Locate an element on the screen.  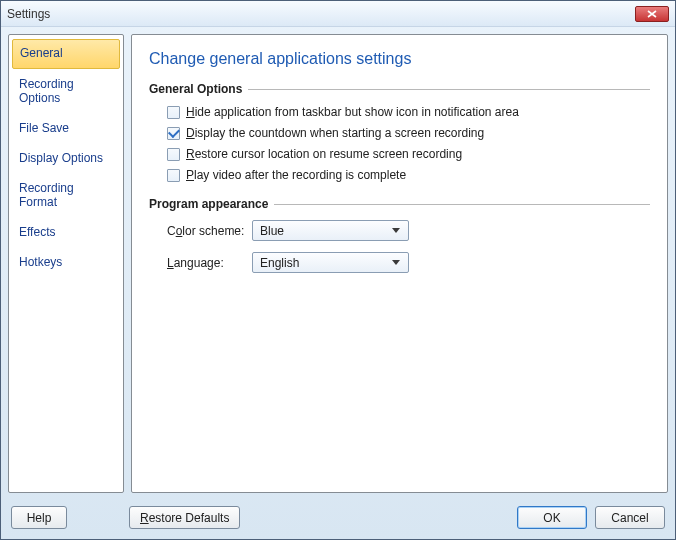
sidebar: GeneralRecording OptionsFile SaveDisplay… is located at coordinates (66, 264).